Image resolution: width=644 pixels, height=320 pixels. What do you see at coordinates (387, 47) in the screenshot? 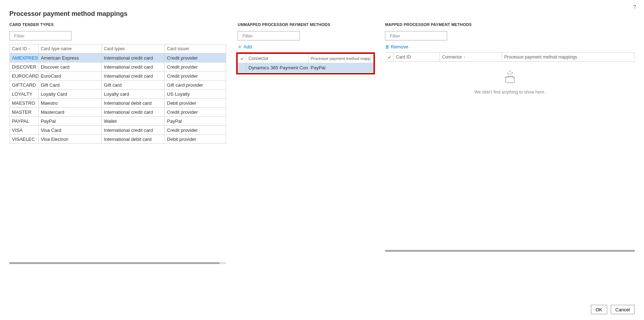
I see `trash-icon` at bounding box center [387, 47].